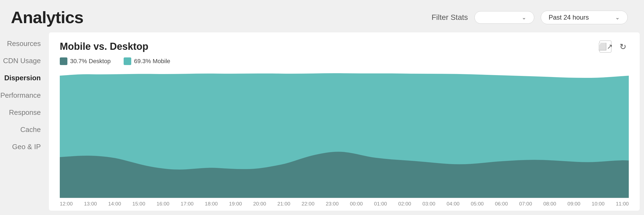  I want to click on time-label-10: 22:00, so click(308, 204).